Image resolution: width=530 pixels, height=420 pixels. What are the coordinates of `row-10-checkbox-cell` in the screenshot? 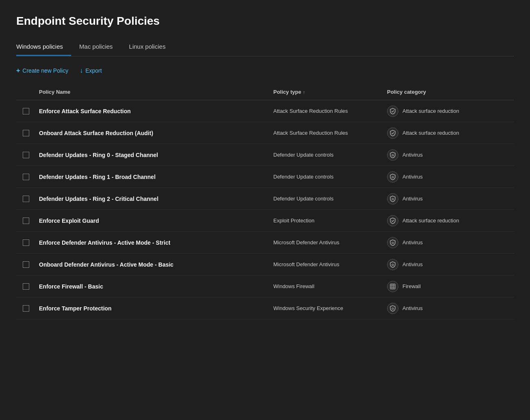 It's located at (26, 308).